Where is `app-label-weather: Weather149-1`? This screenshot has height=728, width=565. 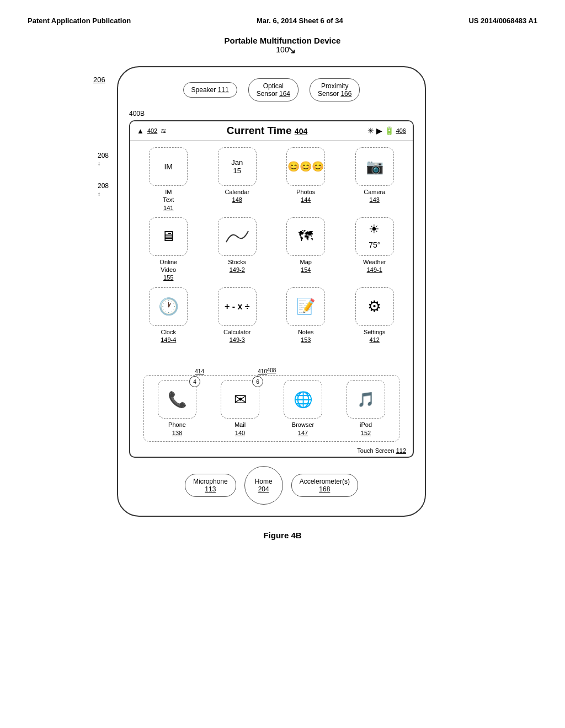
app-label-weather: Weather149-1 is located at coordinates (374, 266).